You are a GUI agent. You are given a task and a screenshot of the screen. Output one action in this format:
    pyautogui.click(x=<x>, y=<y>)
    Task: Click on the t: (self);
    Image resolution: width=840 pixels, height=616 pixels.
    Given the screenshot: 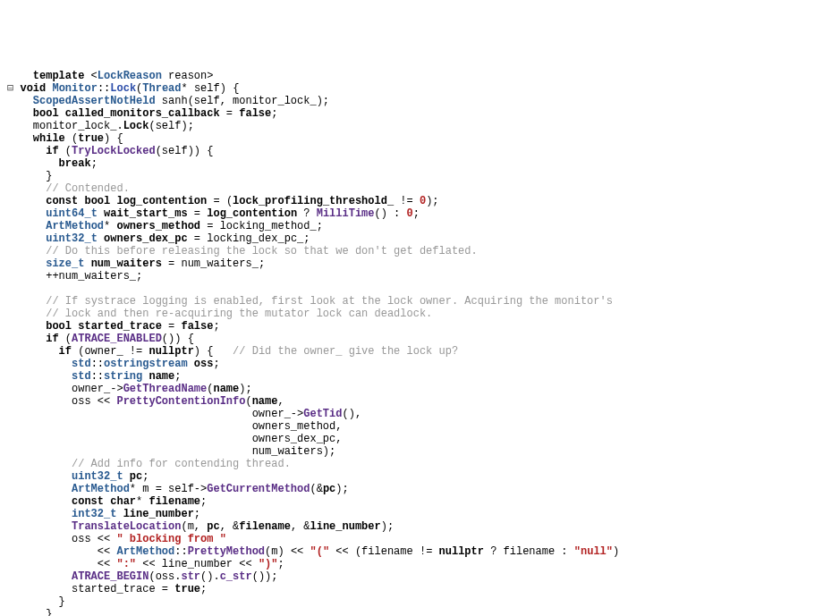 What is the action you would take?
    pyautogui.click(x=171, y=126)
    